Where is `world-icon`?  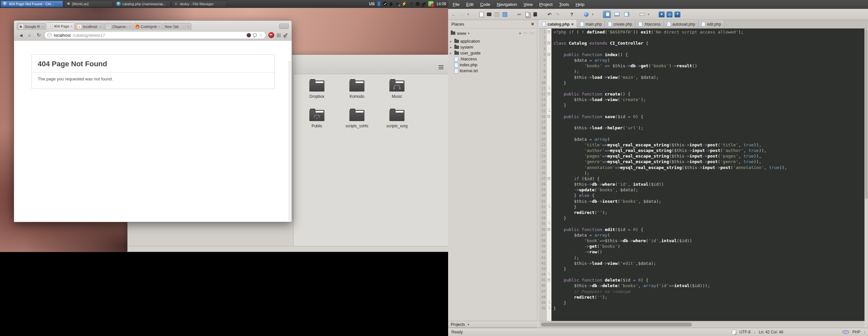
world-icon is located at coordinates (670, 14).